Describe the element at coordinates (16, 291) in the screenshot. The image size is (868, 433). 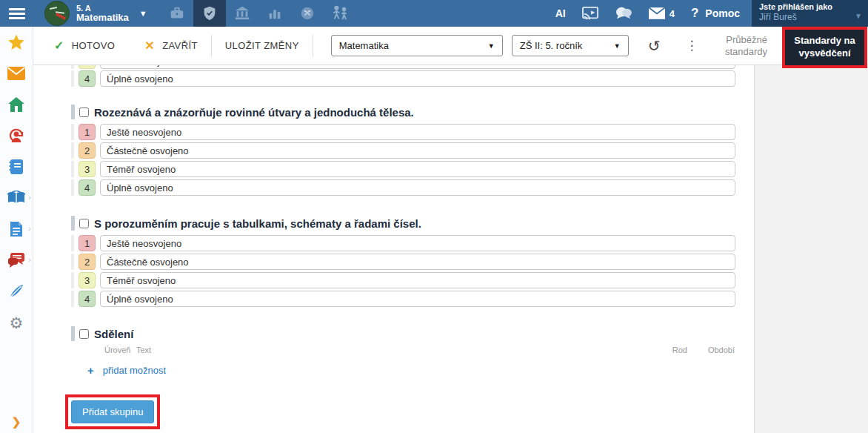
I see `sidebar-item-notes` at that location.